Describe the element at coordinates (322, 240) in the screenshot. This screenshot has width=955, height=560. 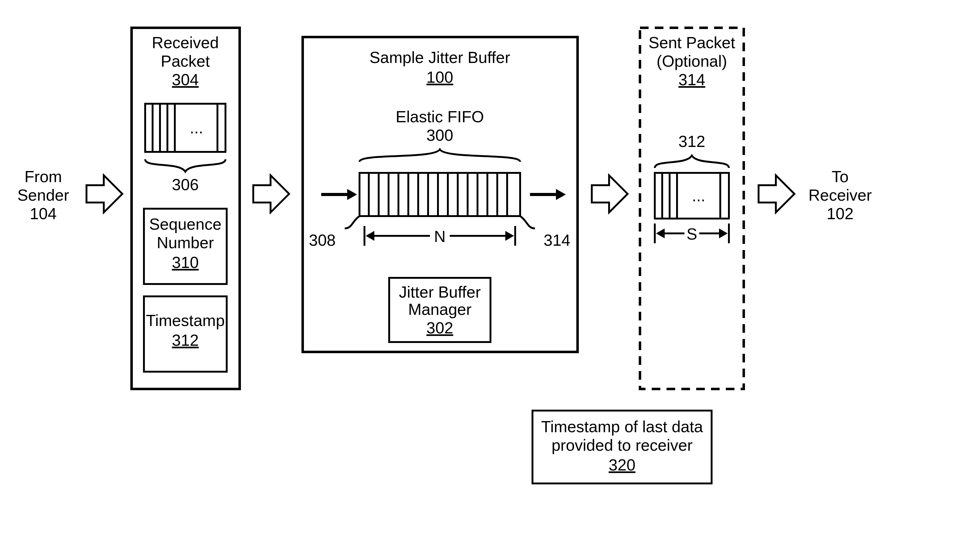
I see `fifo-left-ref: 308` at that location.